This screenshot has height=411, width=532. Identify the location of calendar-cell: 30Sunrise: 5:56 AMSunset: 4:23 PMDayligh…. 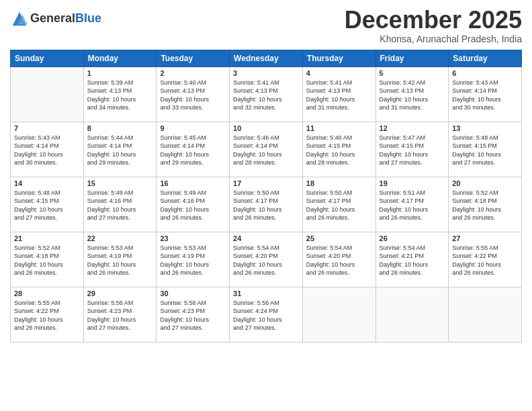
(193, 314).